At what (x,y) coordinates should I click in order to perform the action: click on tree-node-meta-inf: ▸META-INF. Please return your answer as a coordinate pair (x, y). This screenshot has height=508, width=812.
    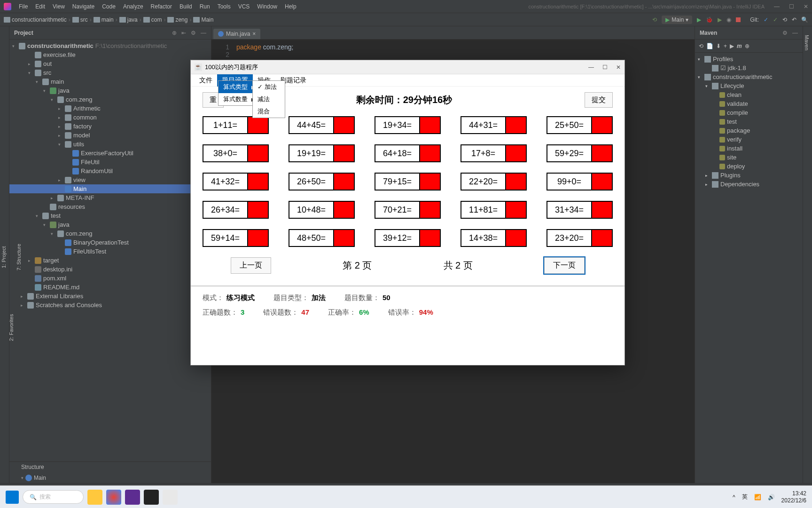
    Looking at the image, I should click on (110, 198).